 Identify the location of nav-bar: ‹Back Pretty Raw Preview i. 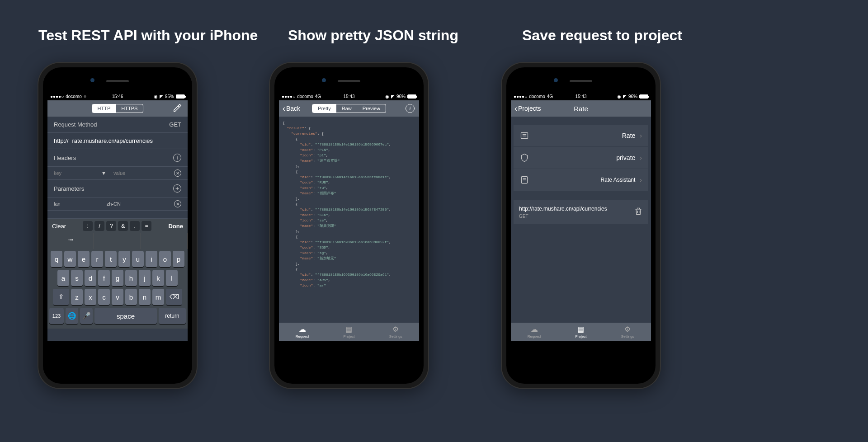
(349, 108).